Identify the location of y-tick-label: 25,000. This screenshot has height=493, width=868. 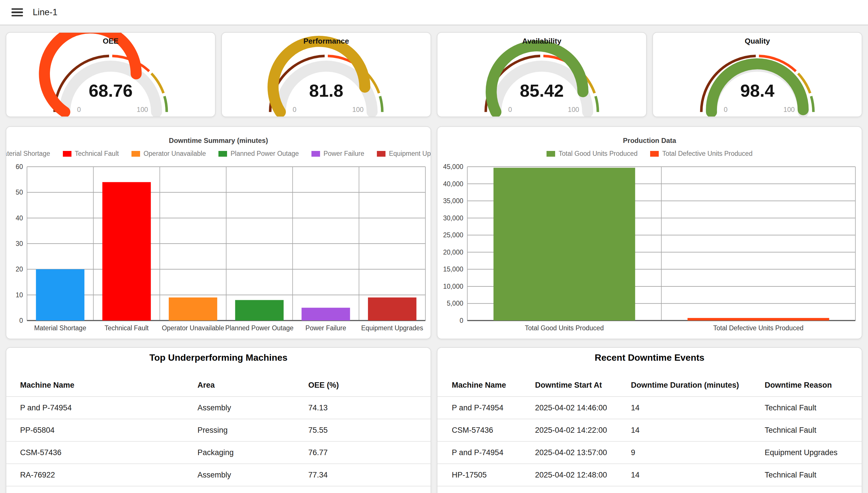
(453, 235).